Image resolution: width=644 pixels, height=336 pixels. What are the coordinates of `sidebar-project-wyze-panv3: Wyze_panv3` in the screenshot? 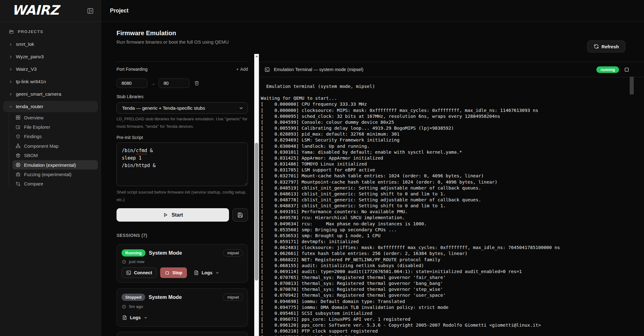 It's located at (50, 57).